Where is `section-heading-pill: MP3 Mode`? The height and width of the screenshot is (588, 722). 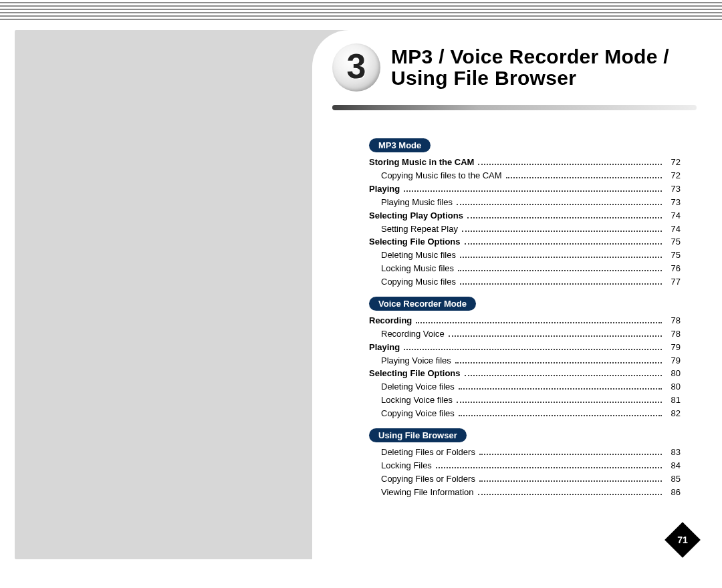
section-heading-pill: MP3 Mode is located at coordinates (400, 146).